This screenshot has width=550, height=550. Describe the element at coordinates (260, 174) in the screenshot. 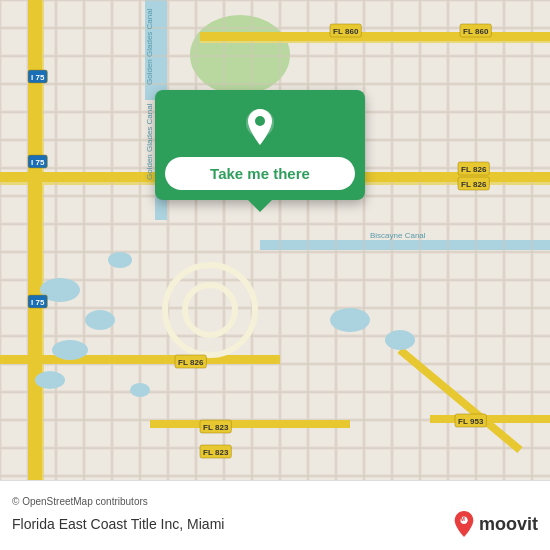

I see `take-me-there-button: Take me there` at that location.